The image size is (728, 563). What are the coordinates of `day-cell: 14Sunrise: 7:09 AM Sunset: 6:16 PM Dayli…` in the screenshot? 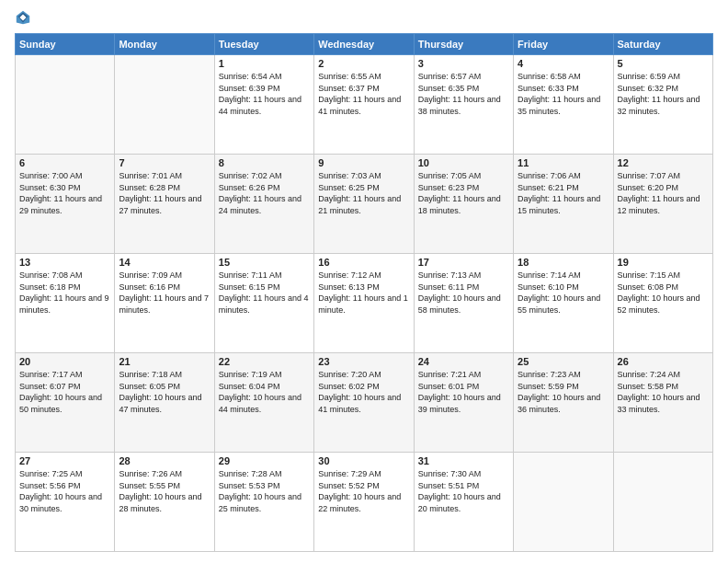 It's located at (165, 304).